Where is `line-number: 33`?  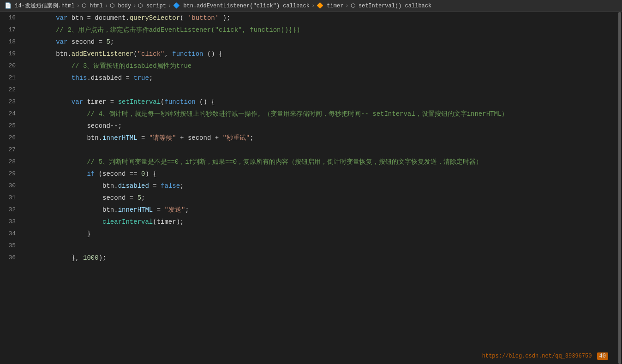 line-number: 33 is located at coordinates (12, 222).